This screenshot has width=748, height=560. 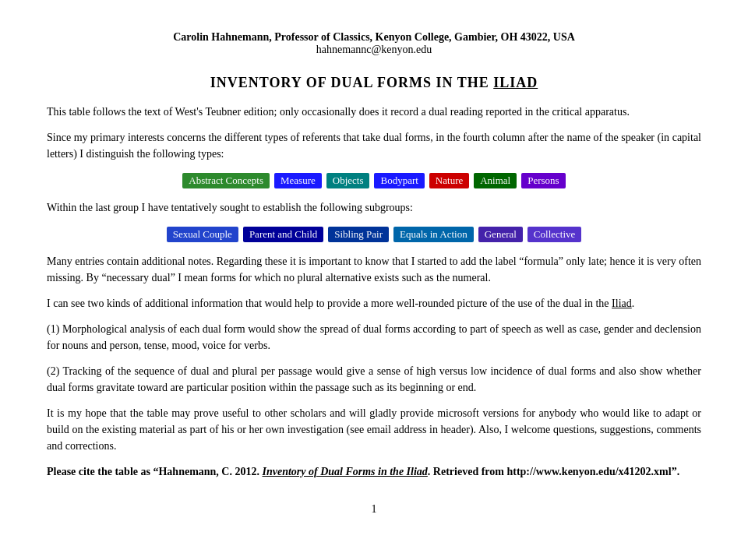 What do you see at coordinates (374, 379) in the screenshot?
I see `tracking-paragraph: (2) Tracking of the sequence of dual and…` at bounding box center [374, 379].